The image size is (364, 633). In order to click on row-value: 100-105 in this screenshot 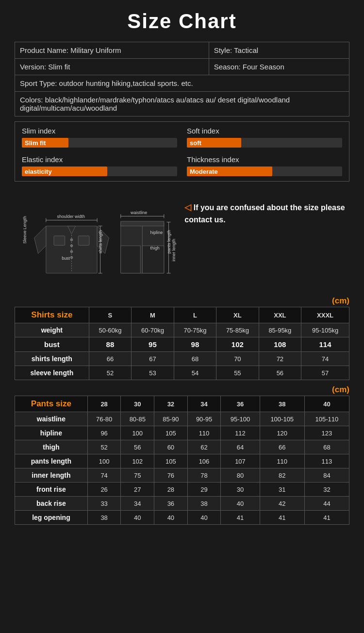, I will do `click(282, 419)`.